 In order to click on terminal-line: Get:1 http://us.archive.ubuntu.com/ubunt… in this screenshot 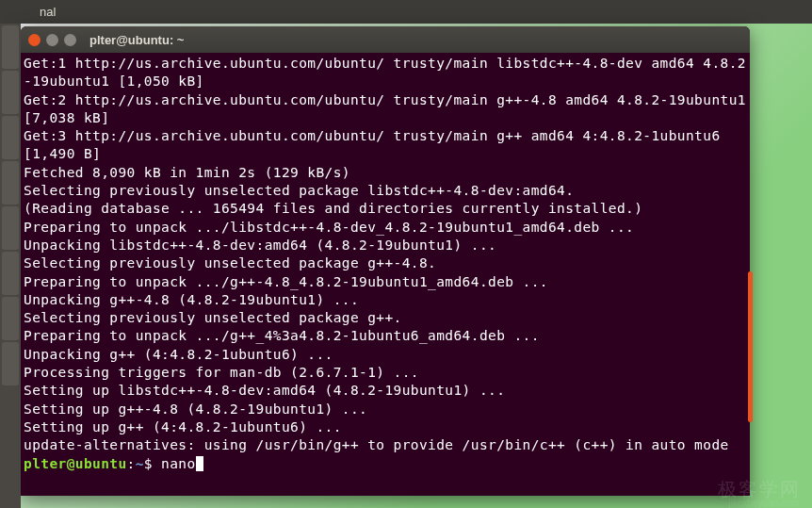, I will do `click(384, 72)`.